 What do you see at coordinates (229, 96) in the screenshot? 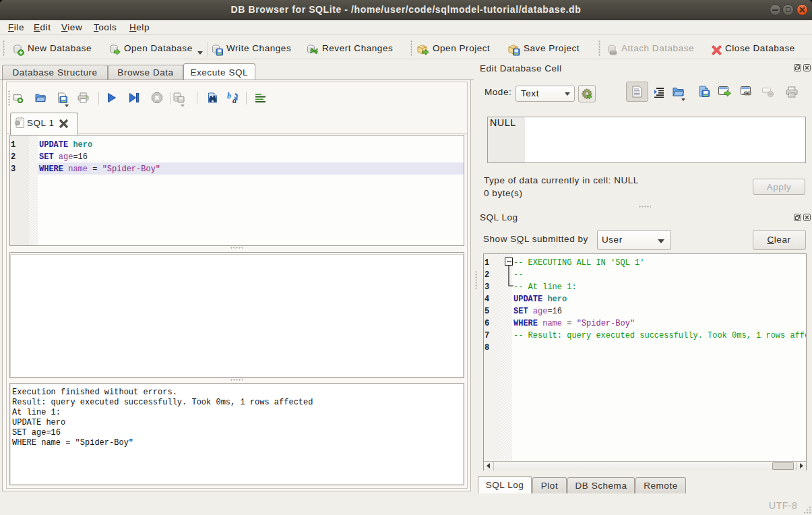
I see `svg-text: b` at bounding box center [229, 96].